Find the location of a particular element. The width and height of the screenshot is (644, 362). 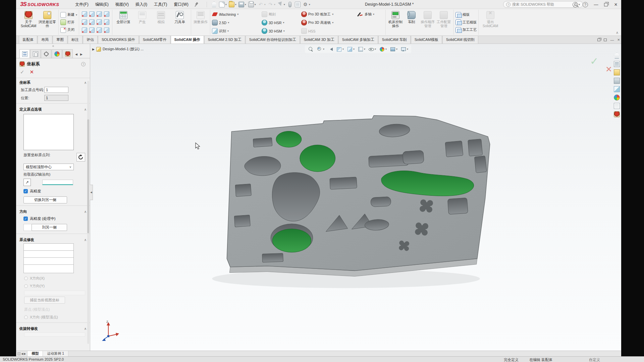

ribbon-button: 车削 is located at coordinates (412, 22).